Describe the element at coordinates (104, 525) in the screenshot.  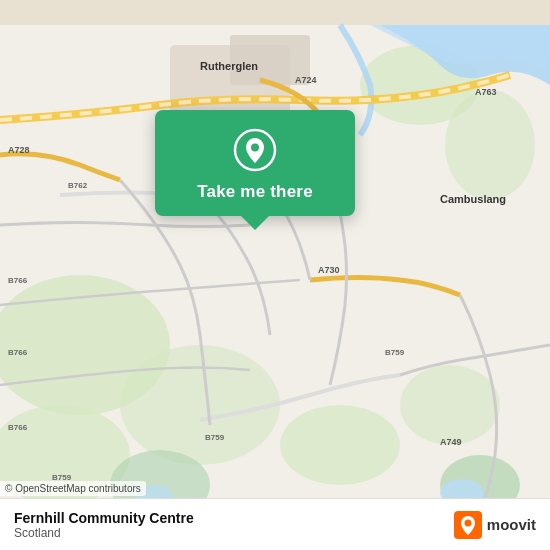
I see `location-info: Fernhill Community Centre Scotland` at that location.